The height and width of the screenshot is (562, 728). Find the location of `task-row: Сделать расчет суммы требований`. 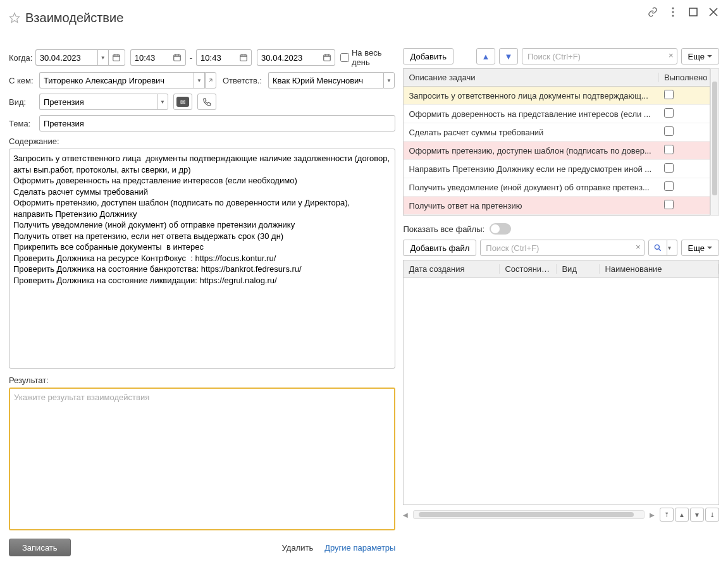

task-row: Сделать расчет суммы требований is located at coordinates (557, 133).